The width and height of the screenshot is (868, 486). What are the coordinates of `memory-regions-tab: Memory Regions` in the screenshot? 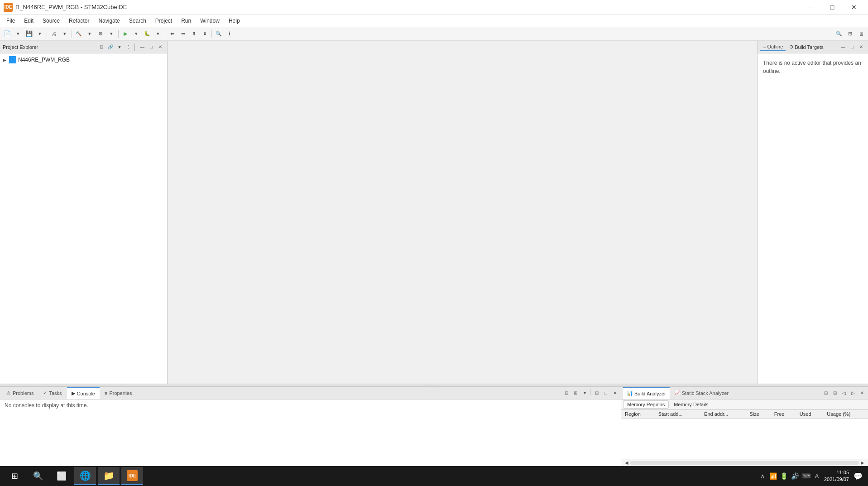 It's located at (646, 404).